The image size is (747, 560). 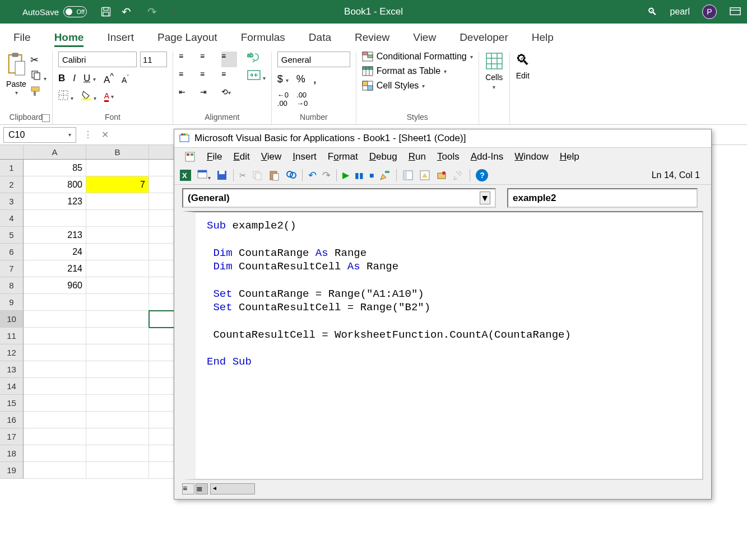 I want to click on font-color-icon: A ▾, so click(x=109, y=96).